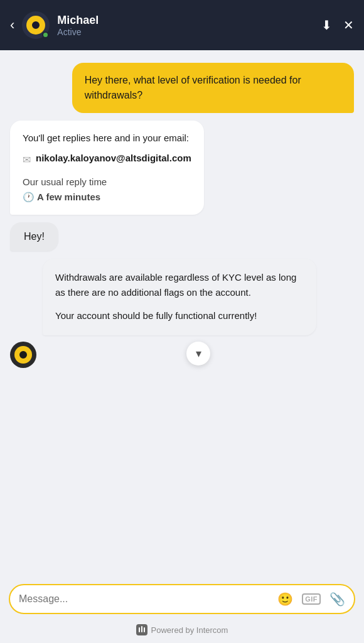 This screenshot has height=643, width=364. What do you see at coordinates (29, 197) in the screenshot?
I see `clock-icon: 🕐` at bounding box center [29, 197].